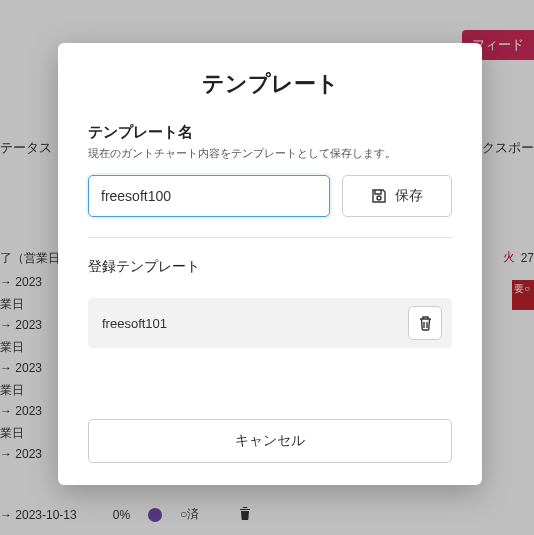 The height and width of the screenshot is (535, 534). Describe the element at coordinates (209, 196) in the screenshot. I see `template-name-input` at that location.